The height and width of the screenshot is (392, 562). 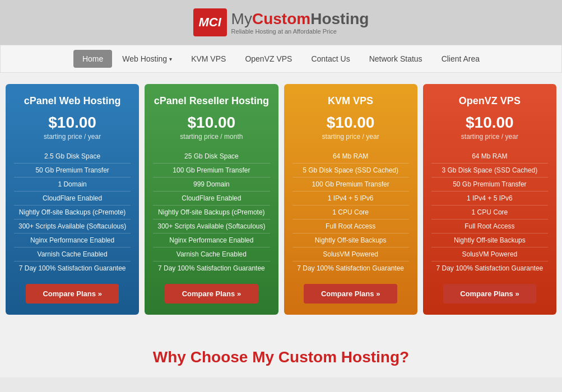 What do you see at coordinates (490, 123) in the screenshot?
I see `card-price-openvz-vps: $10.00` at bounding box center [490, 123].